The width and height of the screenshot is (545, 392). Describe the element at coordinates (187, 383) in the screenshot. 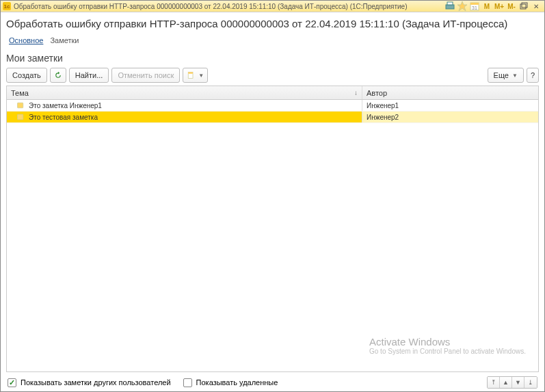

I see `checkbox-show-deleted` at that location.